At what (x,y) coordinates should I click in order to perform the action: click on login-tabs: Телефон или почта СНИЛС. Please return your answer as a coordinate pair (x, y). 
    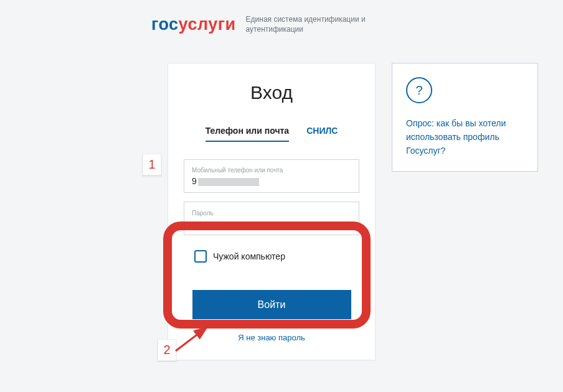
    Looking at the image, I should click on (272, 134).